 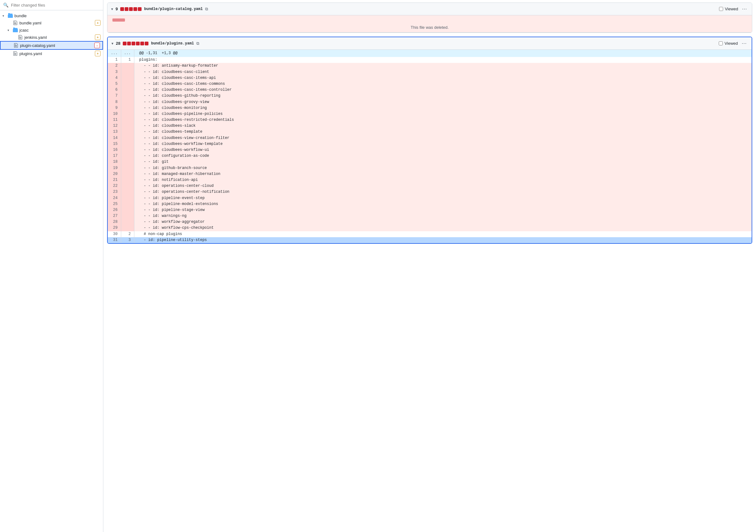 What do you see at coordinates (430, 210) in the screenshot?
I see `diff-row: 26 - - id: pipeline-stage-view` at bounding box center [430, 210].